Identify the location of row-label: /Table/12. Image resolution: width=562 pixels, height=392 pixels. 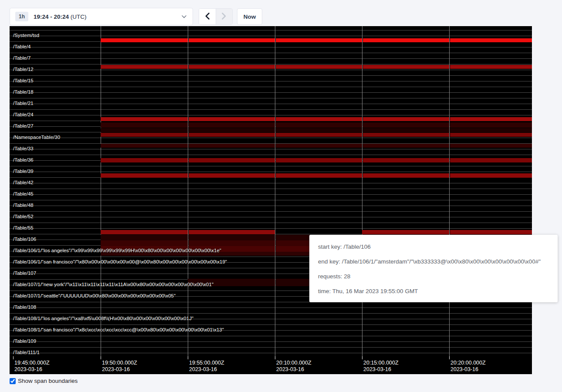
(24, 69).